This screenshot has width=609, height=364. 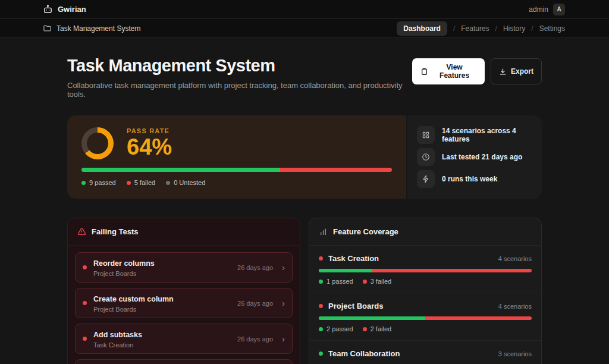 What do you see at coordinates (141, 183) in the screenshot?
I see `legend-failed: 5 failed` at bounding box center [141, 183].